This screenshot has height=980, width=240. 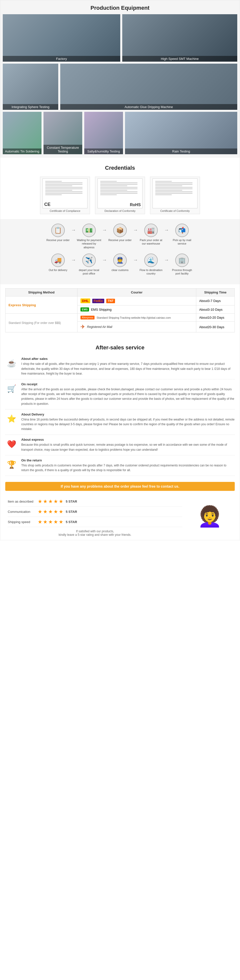 I want to click on port-icon: 🏢, so click(x=182, y=260).